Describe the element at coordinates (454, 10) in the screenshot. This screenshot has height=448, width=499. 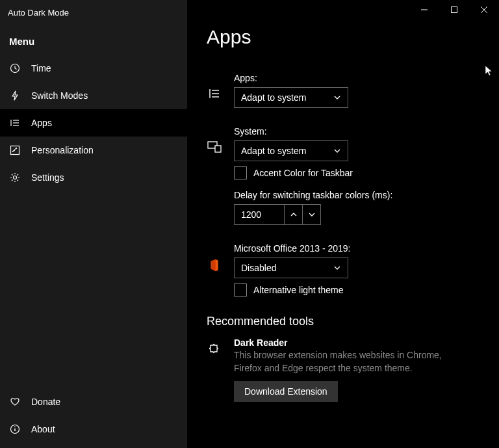
I see `maximize-button` at that location.